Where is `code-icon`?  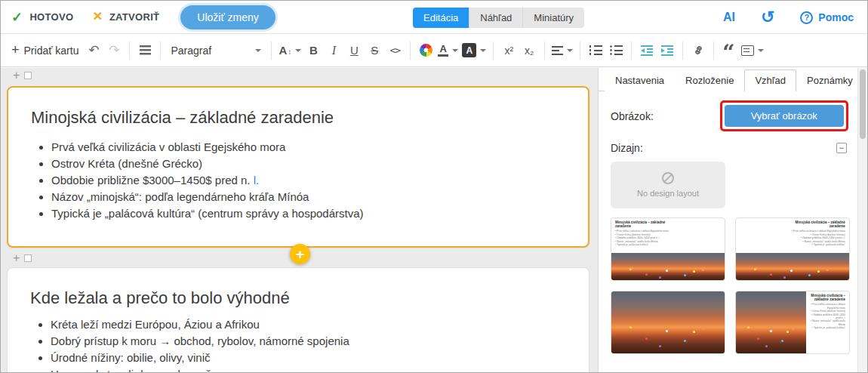
code-icon is located at coordinates (395, 51).